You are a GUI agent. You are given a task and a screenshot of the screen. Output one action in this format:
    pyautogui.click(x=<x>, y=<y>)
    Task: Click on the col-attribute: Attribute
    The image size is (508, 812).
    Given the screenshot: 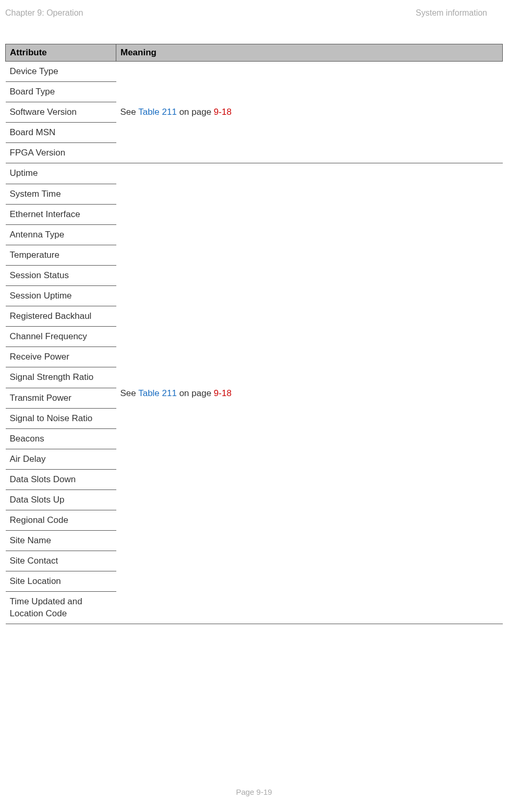 What is the action you would take?
    pyautogui.click(x=61, y=53)
    